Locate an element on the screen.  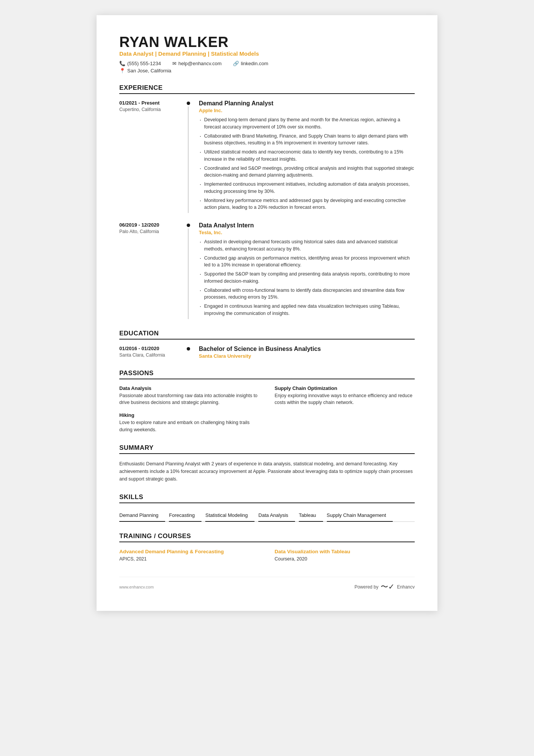
training-sub-0: APICS, 2021 is located at coordinates (189, 559).